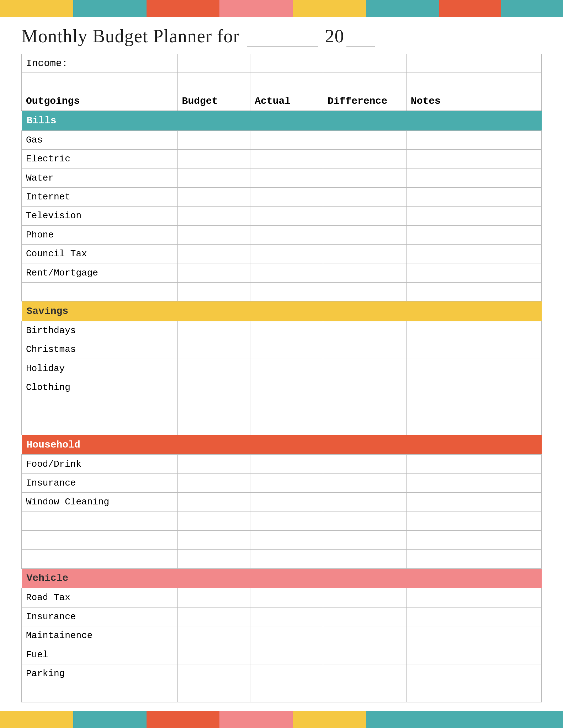  What do you see at coordinates (474, 159) in the screenshot?
I see `notes-electric` at bounding box center [474, 159].